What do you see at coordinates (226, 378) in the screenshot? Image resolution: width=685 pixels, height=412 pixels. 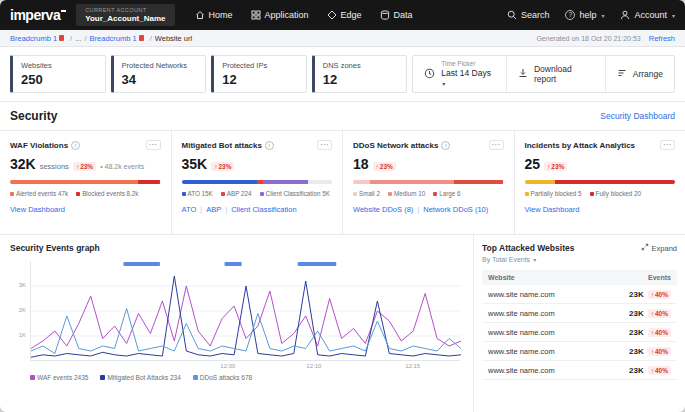 I see `legend-label: DDoS attacks 678` at bounding box center [226, 378].